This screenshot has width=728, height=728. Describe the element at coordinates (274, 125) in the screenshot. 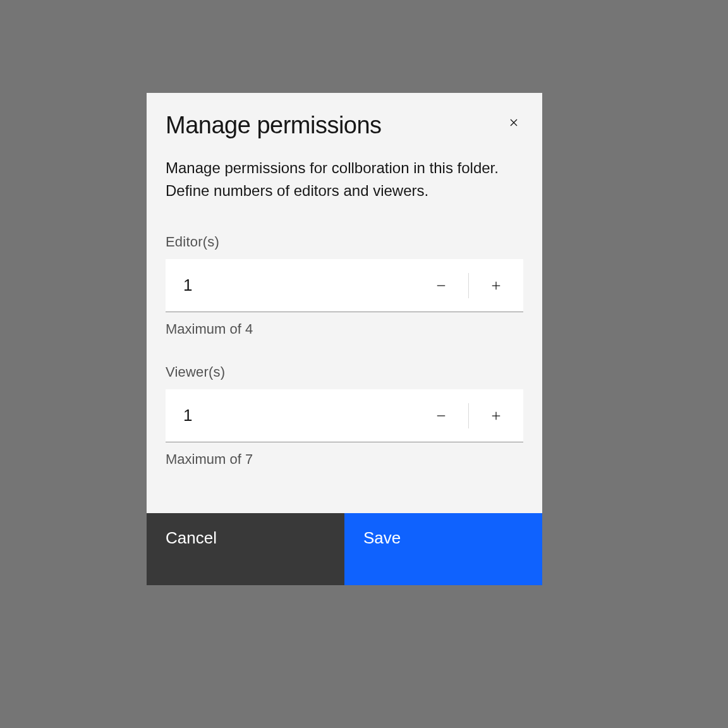

I see `modal-title: Manage permissions` at that location.